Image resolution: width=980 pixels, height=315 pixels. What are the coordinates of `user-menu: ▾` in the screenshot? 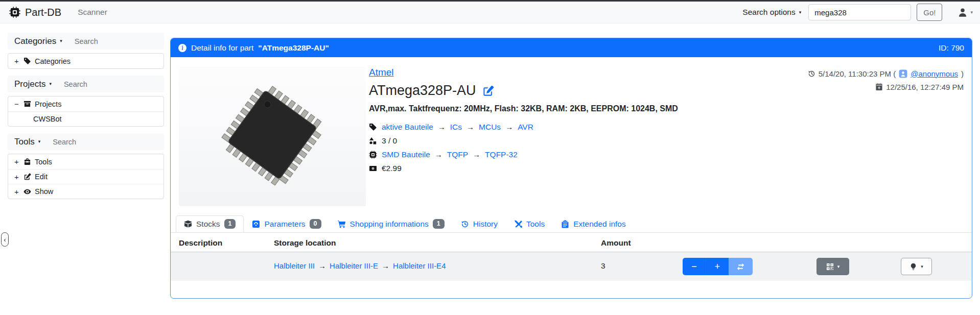 It's located at (965, 12).